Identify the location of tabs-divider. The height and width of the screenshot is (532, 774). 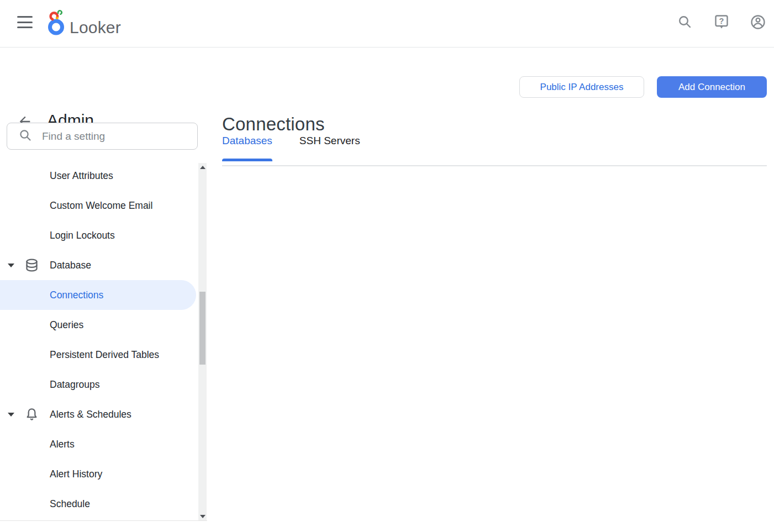
(494, 166).